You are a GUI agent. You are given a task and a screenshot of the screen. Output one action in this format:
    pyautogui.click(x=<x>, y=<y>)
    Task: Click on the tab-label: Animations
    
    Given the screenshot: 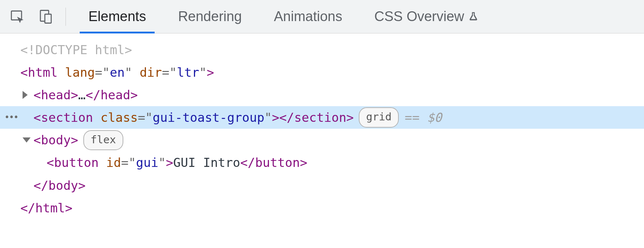 What is the action you would take?
    pyautogui.click(x=308, y=17)
    